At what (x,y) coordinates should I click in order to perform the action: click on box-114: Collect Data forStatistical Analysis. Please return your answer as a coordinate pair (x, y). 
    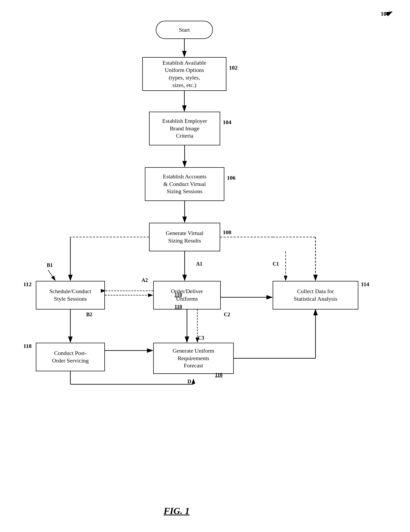
    Looking at the image, I should click on (315, 295).